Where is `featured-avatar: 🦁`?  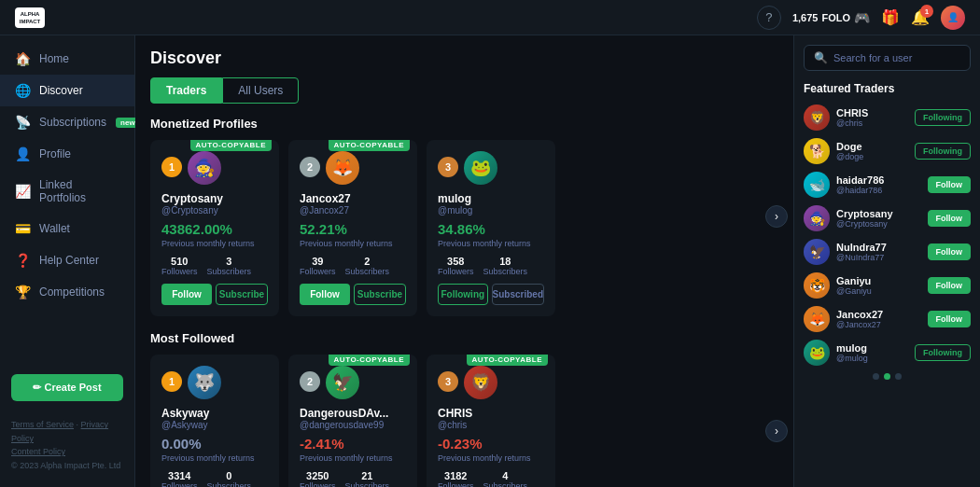 featured-avatar: 🦁 is located at coordinates (817, 118).